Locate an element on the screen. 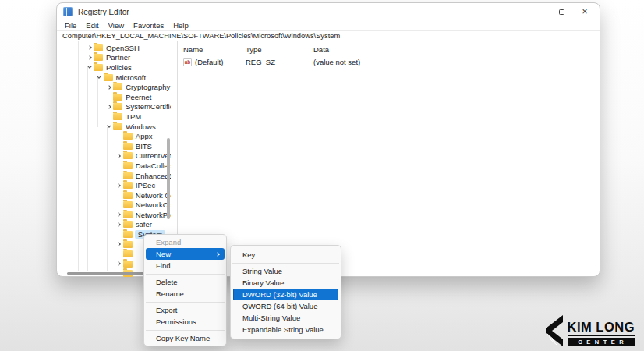 The width and height of the screenshot is (644, 351). menu-item-find: Find... is located at coordinates (186, 265).